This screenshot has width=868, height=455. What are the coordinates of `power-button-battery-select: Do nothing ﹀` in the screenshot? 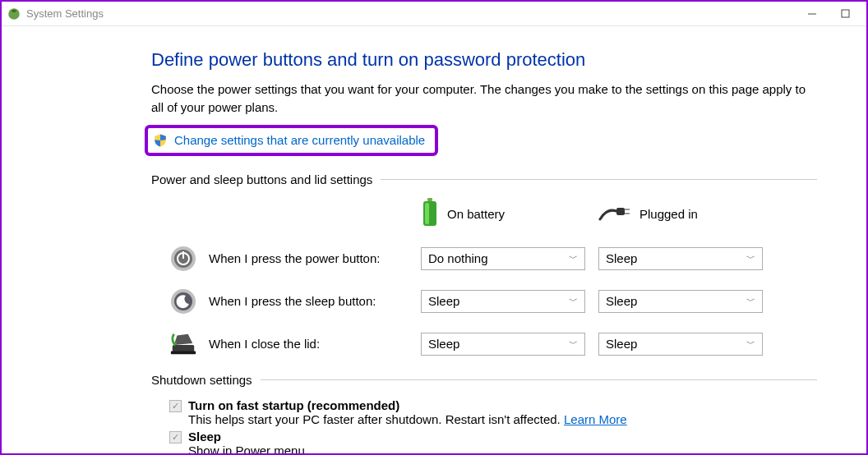 It's located at (503, 259).